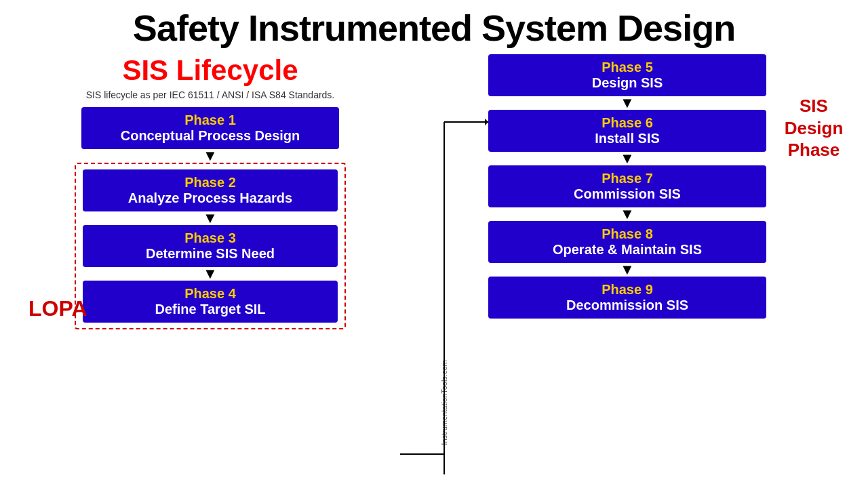 The height and width of the screenshot is (488, 868). What do you see at coordinates (814, 128) in the screenshot?
I see `sis-line2: Design` at bounding box center [814, 128].